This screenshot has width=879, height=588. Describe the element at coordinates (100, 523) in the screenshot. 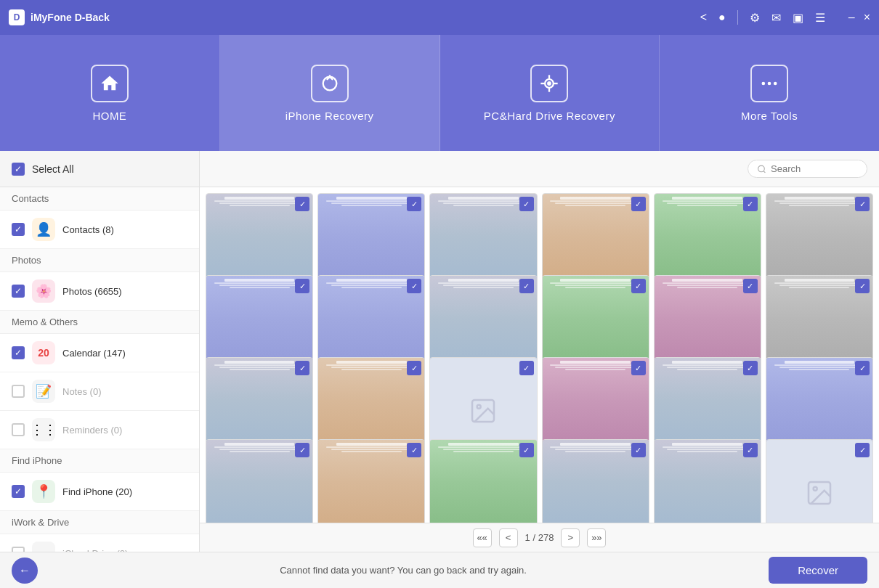

I see `section-iwork-drive: iWork & Drive` at that location.